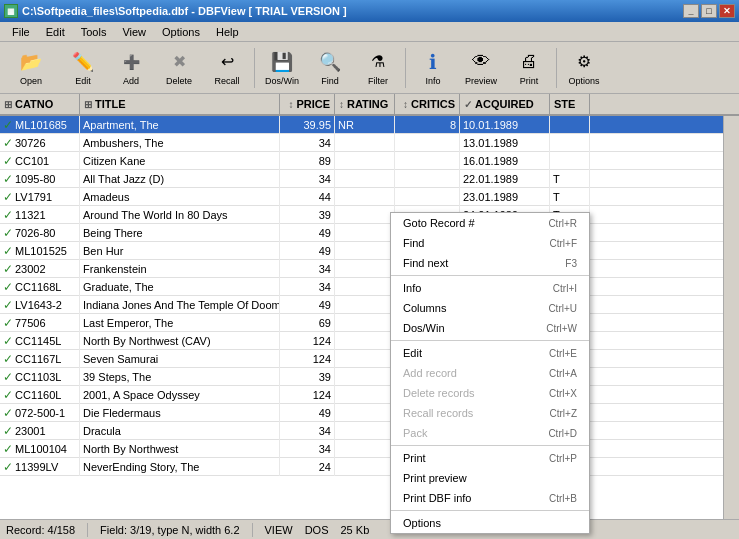 This screenshot has width=739, height=539. I want to click on table-row: ✓CC101Citizen Kane8916.01.1989, so click(370, 161).